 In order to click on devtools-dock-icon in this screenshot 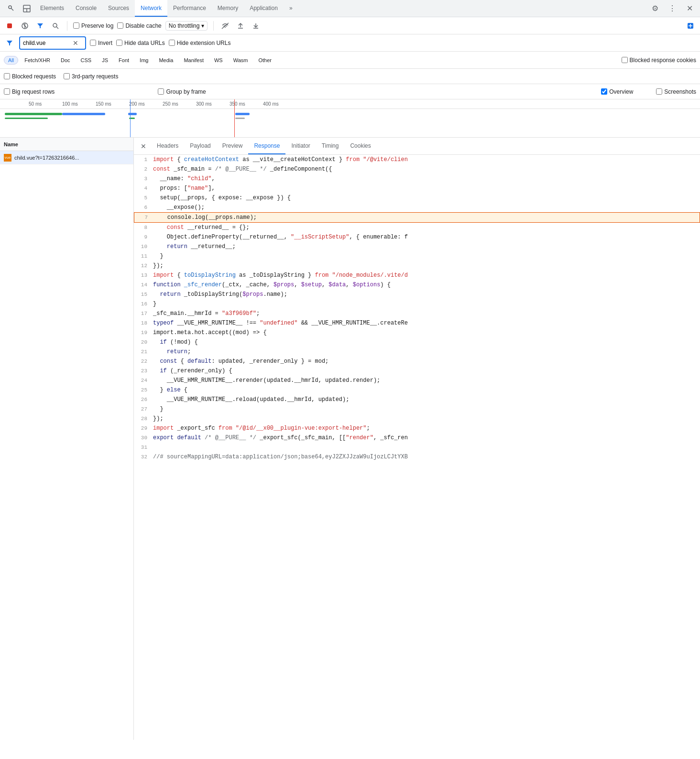, I will do `click(11, 9)`.